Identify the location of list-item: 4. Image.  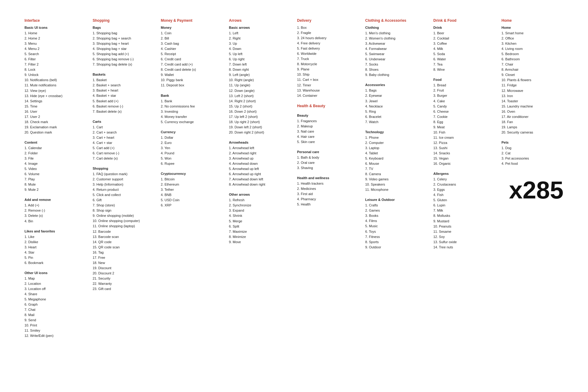
(56, 164).